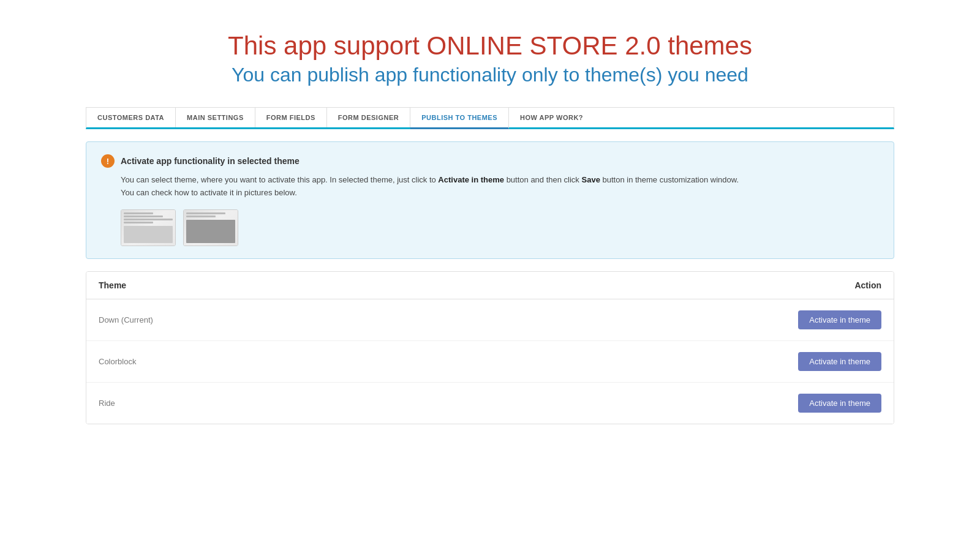 The height and width of the screenshot is (551, 980). Describe the element at coordinates (292, 118) in the screenshot. I see `tab-form-fields: FORM FIELDS` at that location.